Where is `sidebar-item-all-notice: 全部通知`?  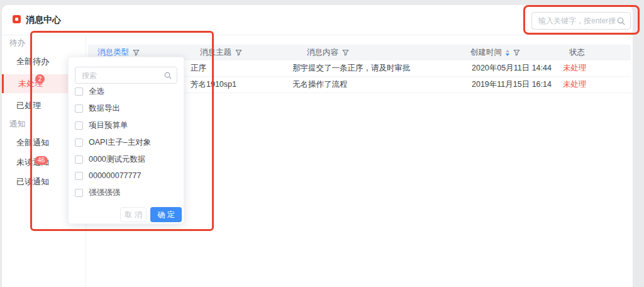 sidebar-item-all-notice: 全部通知 is located at coordinates (33, 143).